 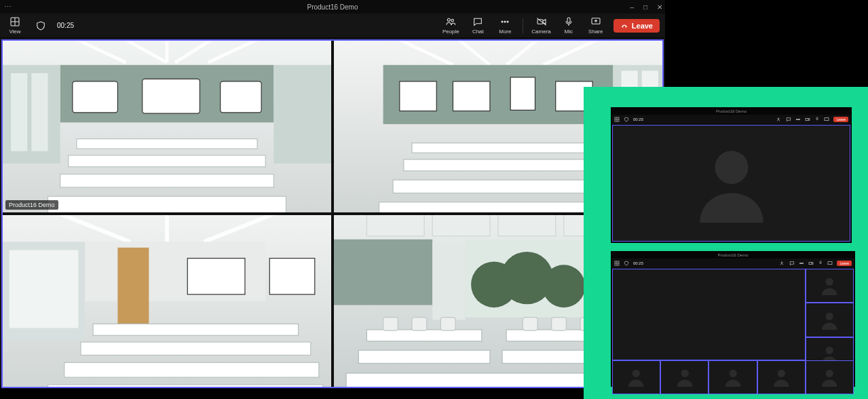 I want to click on camera-button: Camera, so click(x=541, y=26).